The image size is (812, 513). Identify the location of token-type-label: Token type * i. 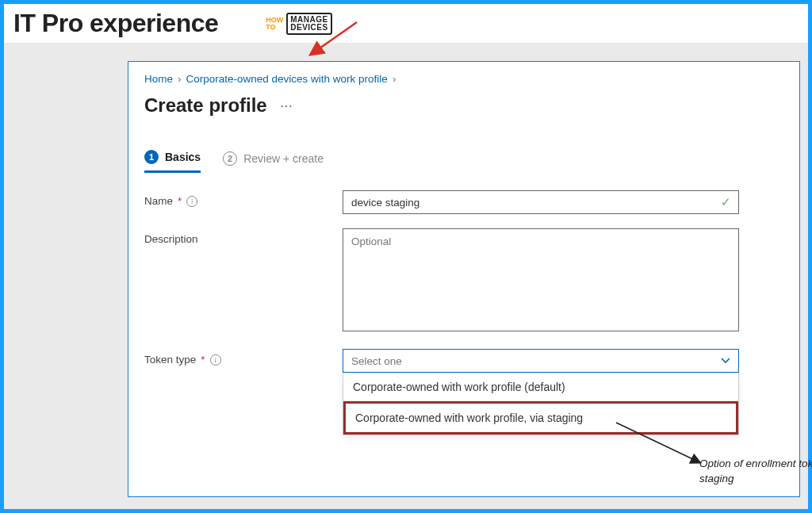
(243, 357).